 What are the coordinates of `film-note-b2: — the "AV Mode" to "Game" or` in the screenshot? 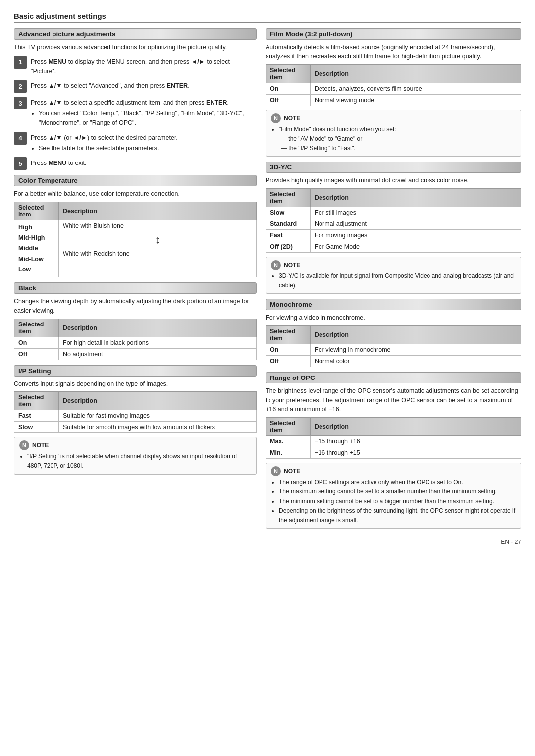 It's located at (398, 139).